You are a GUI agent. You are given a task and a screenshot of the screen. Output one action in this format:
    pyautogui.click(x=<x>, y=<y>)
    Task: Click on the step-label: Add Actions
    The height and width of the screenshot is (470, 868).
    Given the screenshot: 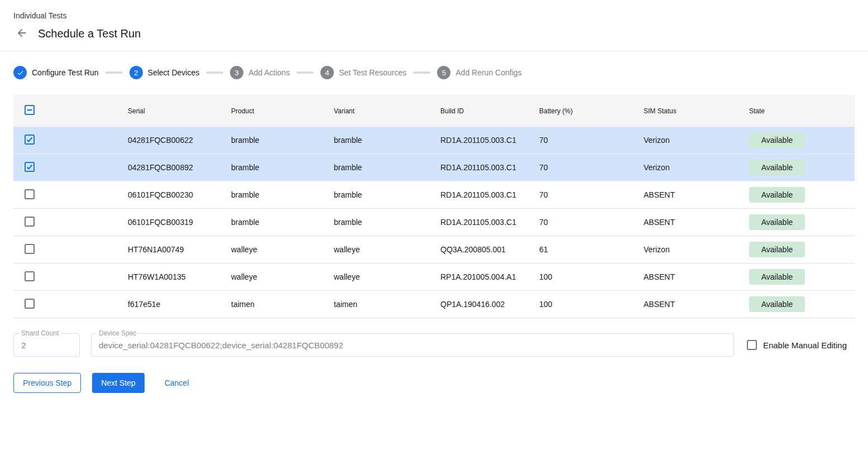 What is the action you would take?
    pyautogui.click(x=269, y=73)
    